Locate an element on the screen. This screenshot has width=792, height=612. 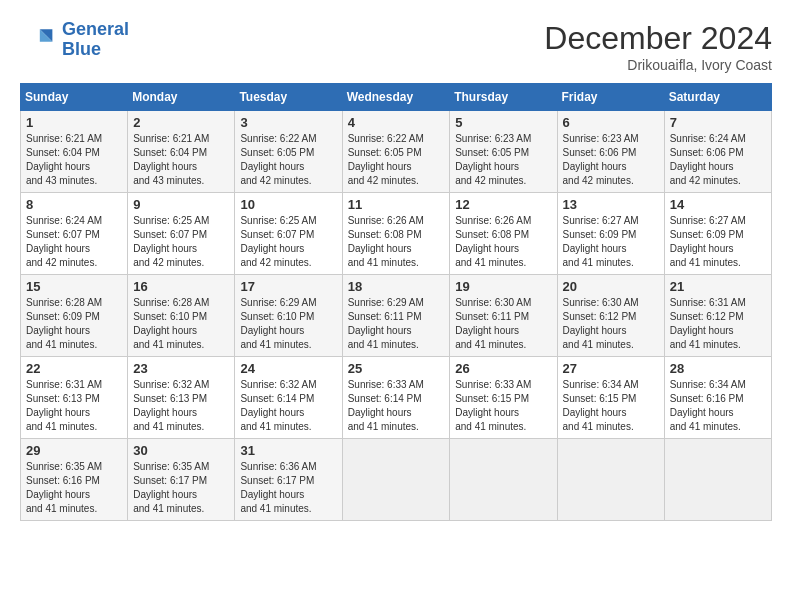
page-header: General Blue December 2024 Drikouaifla, … is located at coordinates (396, 46).